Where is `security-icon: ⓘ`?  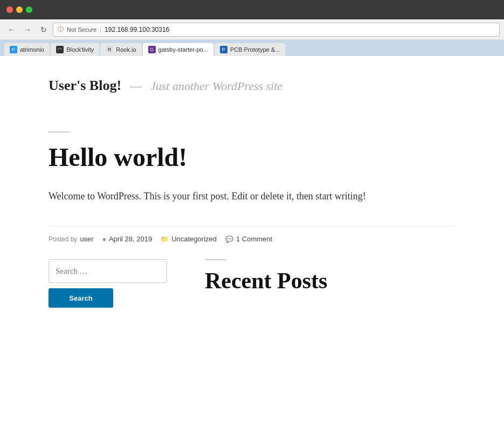
security-icon: ⓘ is located at coordinates (60, 29).